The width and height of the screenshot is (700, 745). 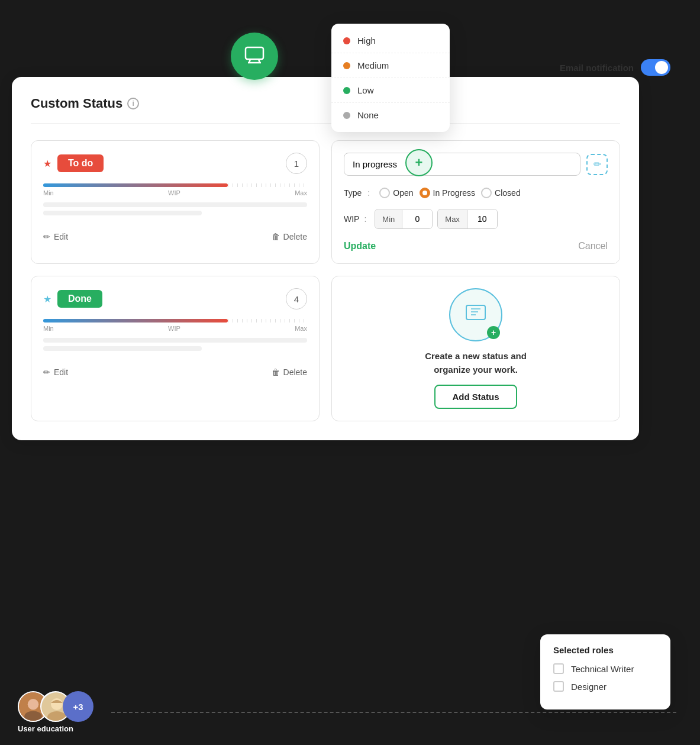 What do you see at coordinates (369, 193) in the screenshot?
I see `type-colon: :` at bounding box center [369, 193].